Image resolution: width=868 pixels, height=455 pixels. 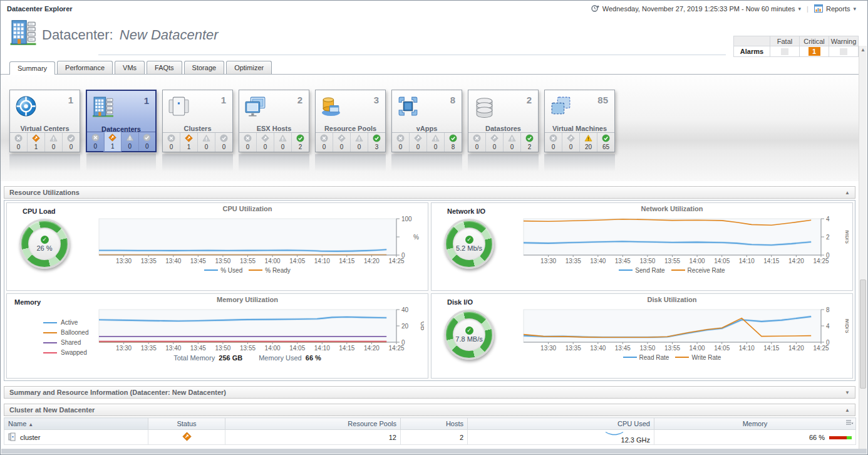 I want to click on svg-text: 13:40, so click(x=597, y=348).